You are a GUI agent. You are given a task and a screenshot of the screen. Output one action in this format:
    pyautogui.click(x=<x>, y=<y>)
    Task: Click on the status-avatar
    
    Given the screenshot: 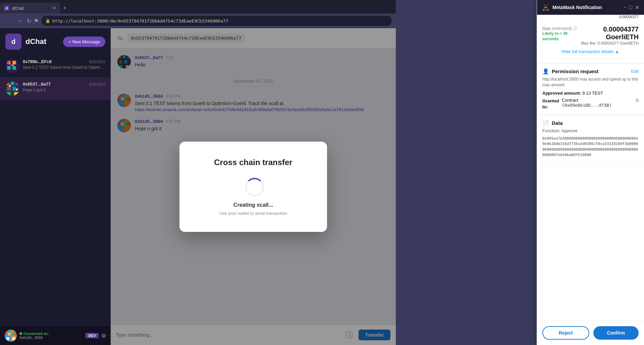 What is the action you would take?
    pyautogui.click(x=11, y=336)
    